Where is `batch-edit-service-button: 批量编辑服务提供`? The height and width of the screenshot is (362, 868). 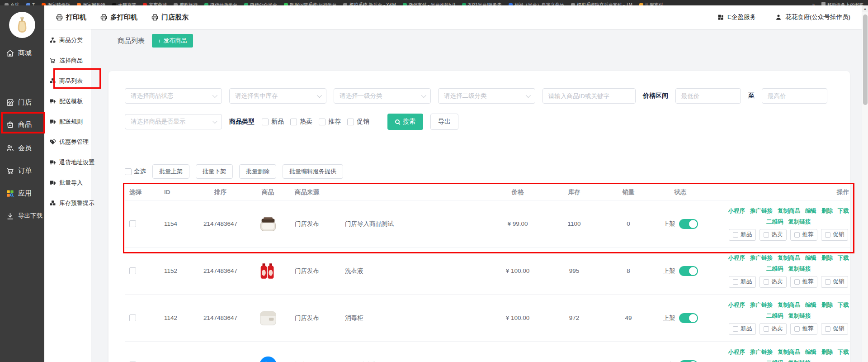
batch-edit-service-button: 批量编辑服务提供 is located at coordinates (313, 171).